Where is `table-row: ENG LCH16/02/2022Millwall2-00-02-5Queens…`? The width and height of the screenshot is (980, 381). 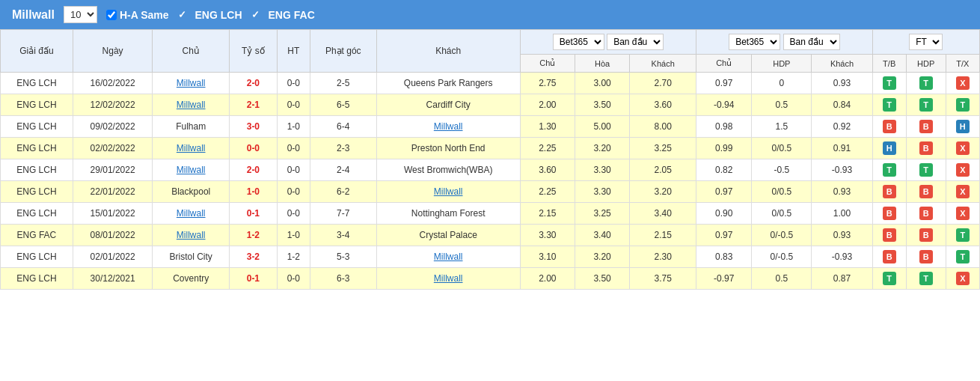 table-row: ENG LCH16/02/2022Millwall2-00-02-5Queens… is located at coordinates (491, 84).